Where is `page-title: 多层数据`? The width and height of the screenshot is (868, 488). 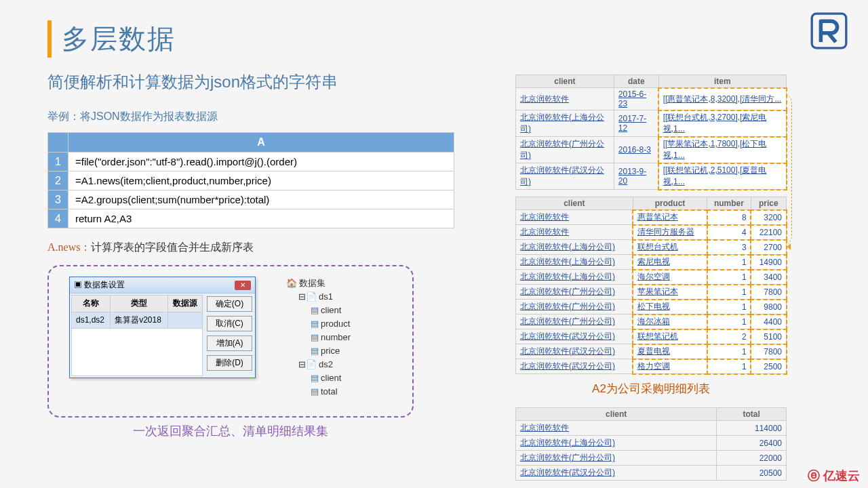
page-title: 多层数据 is located at coordinates (119, 39).